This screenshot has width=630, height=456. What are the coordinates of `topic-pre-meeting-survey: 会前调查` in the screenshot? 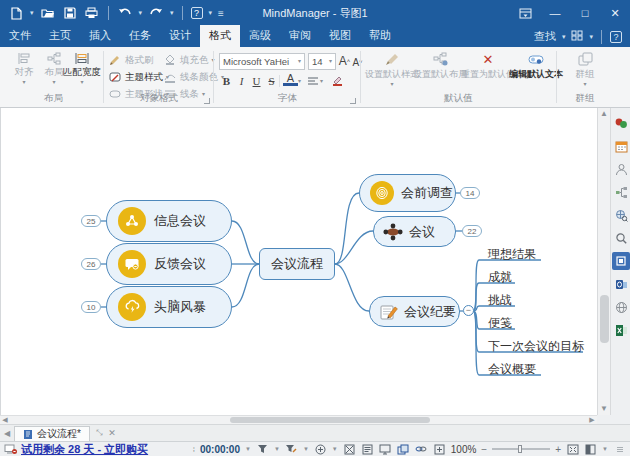 It's located at (408, 193).